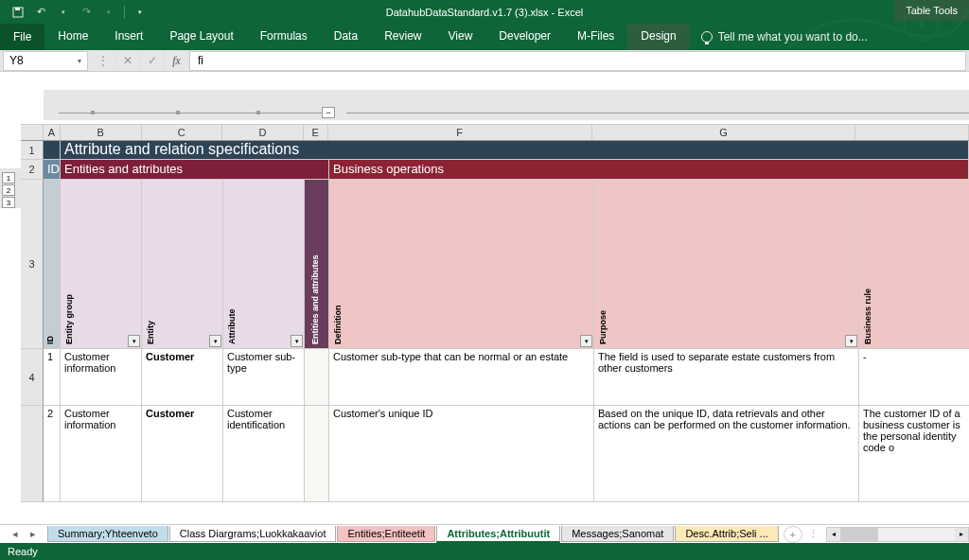 The image size is (969, 560). Describe the element at coordinates (101, 132) in the screenshot. I see `colhead-B: B` at that location.